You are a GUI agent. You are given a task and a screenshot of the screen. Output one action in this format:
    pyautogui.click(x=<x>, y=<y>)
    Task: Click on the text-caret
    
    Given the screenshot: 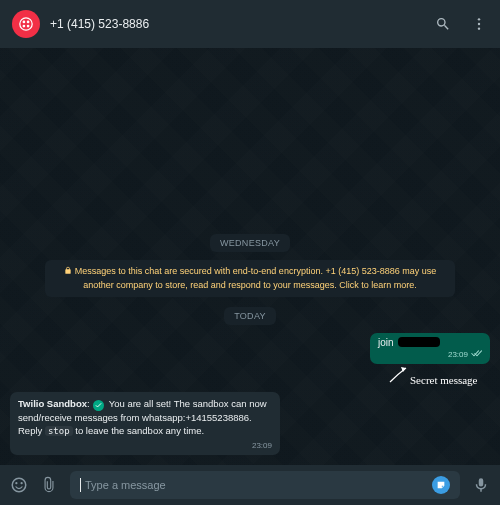 What is the action you would take?
    pyautogui.click(x=80, y=485)
    